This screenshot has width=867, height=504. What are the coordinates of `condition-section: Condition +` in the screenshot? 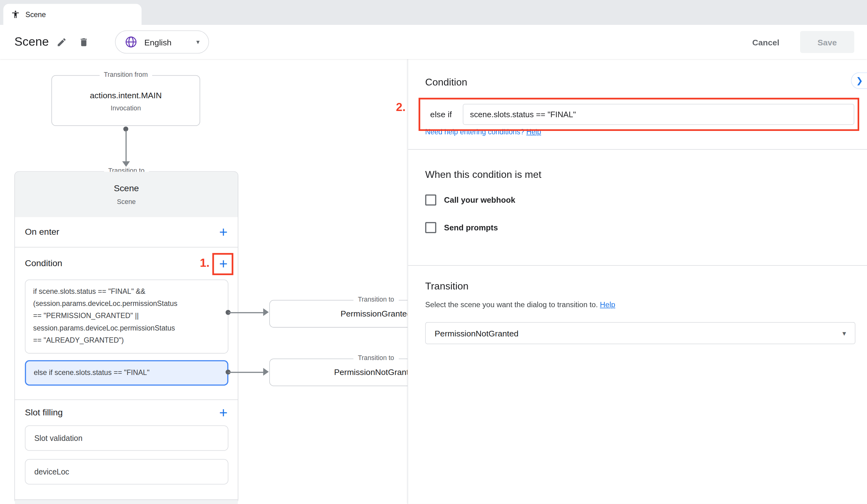 It's located at (126, 263).